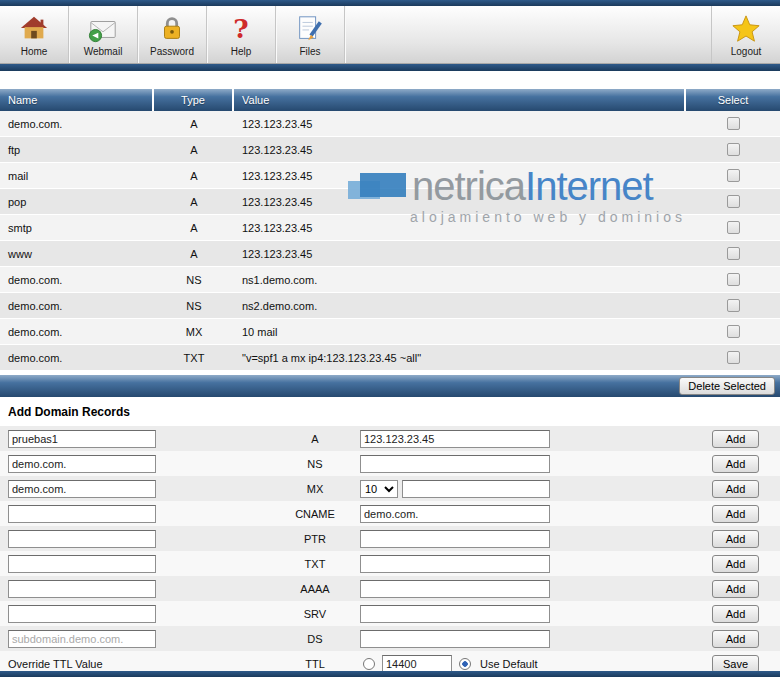 The image size is (780, 677). What do you see at coordinates (460, 332) in the screenshot?
I see `record-value: 10 mail` at bounding box center [460, 332].